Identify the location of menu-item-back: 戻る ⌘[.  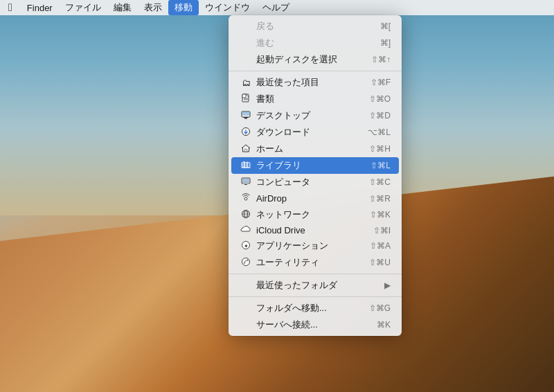
(315, 26).